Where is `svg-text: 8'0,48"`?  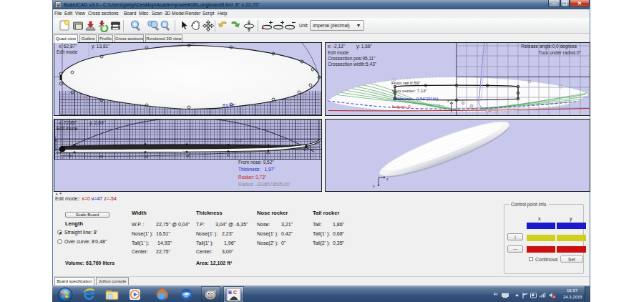 svg-text: 8'0,48" is located at coordinates (229, 105).